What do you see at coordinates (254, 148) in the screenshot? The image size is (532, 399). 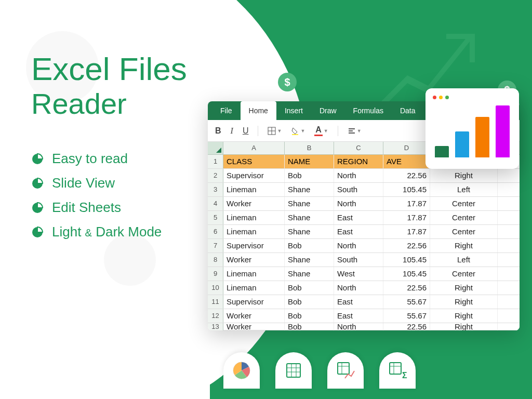 I see `column-header: A` at bounding box center [254, 148].